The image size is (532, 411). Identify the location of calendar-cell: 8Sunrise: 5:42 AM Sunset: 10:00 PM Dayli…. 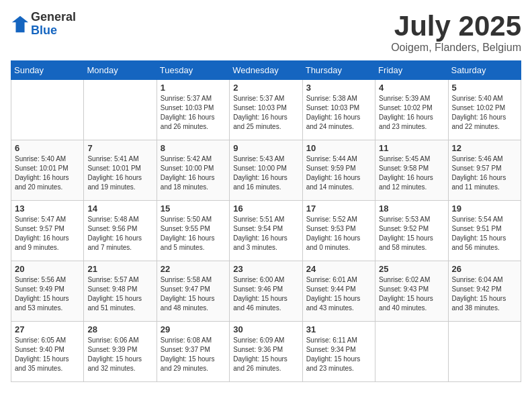
(193, 171).